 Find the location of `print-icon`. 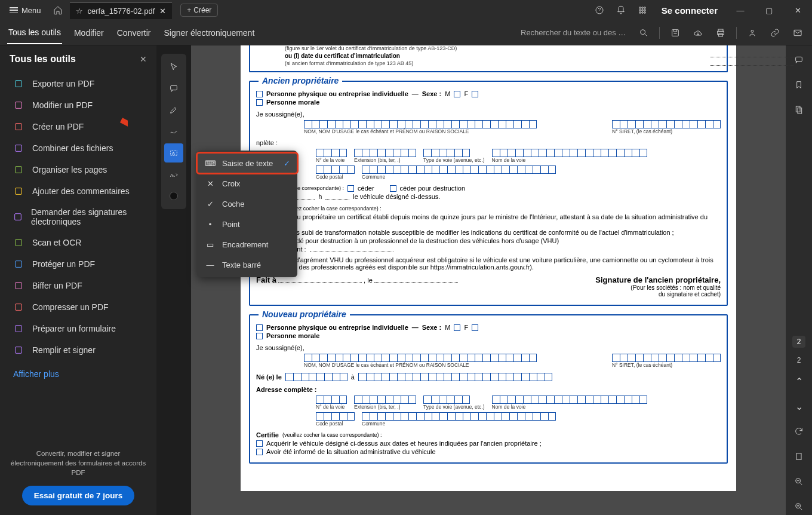

print-icon is located at coordinates (721, 33).